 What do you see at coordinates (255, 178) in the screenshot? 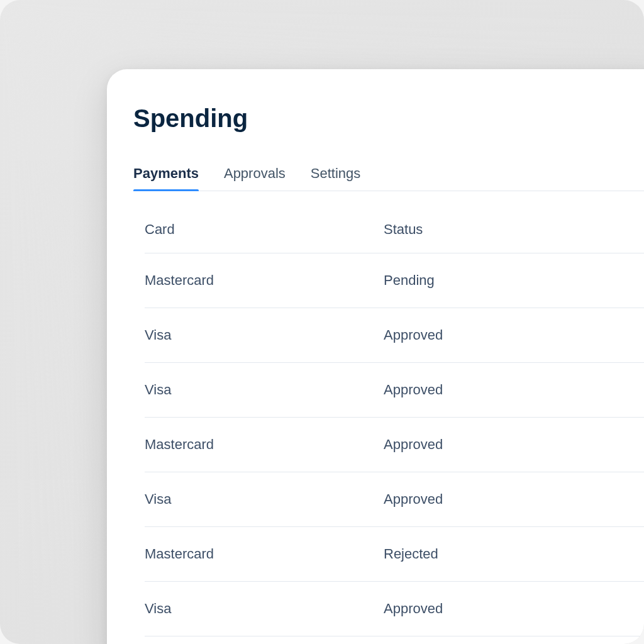
I see `tab-approvals: Approvals` at bounding box center [255, 178].